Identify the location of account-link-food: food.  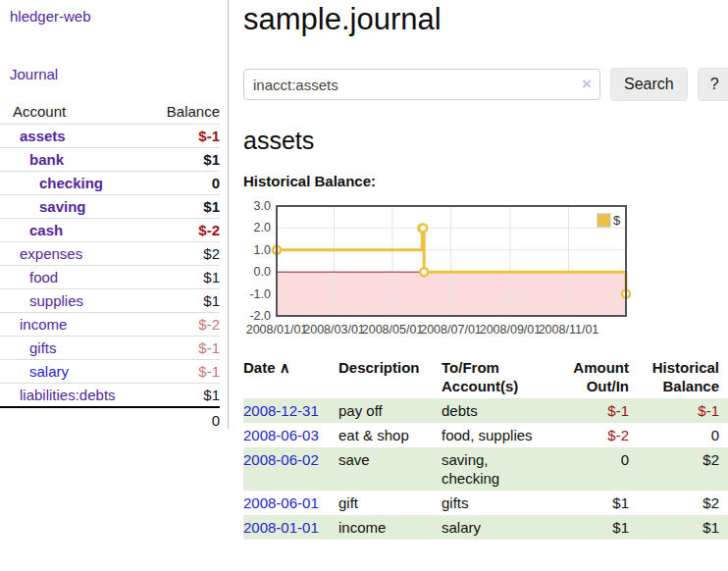
(29, 277).